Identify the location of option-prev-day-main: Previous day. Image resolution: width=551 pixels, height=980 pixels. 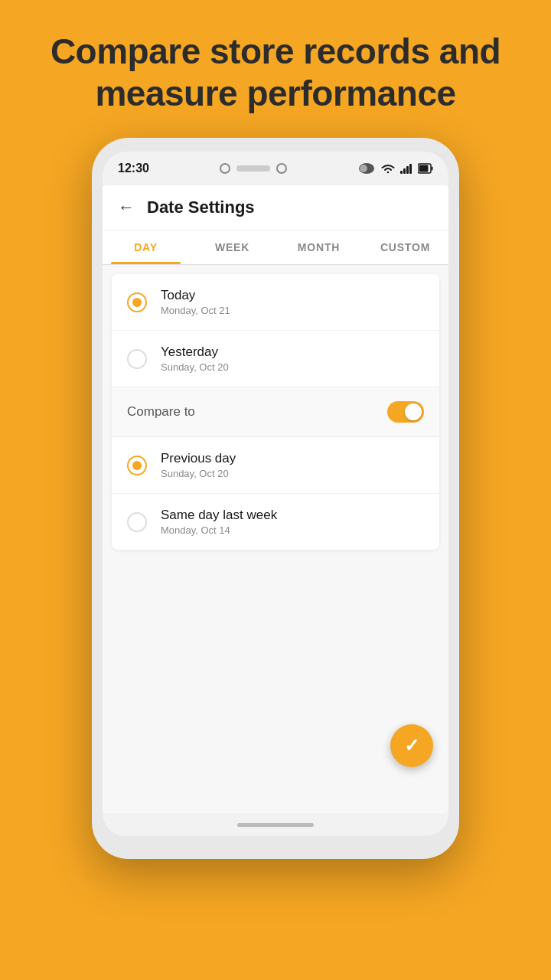
(198, 459).